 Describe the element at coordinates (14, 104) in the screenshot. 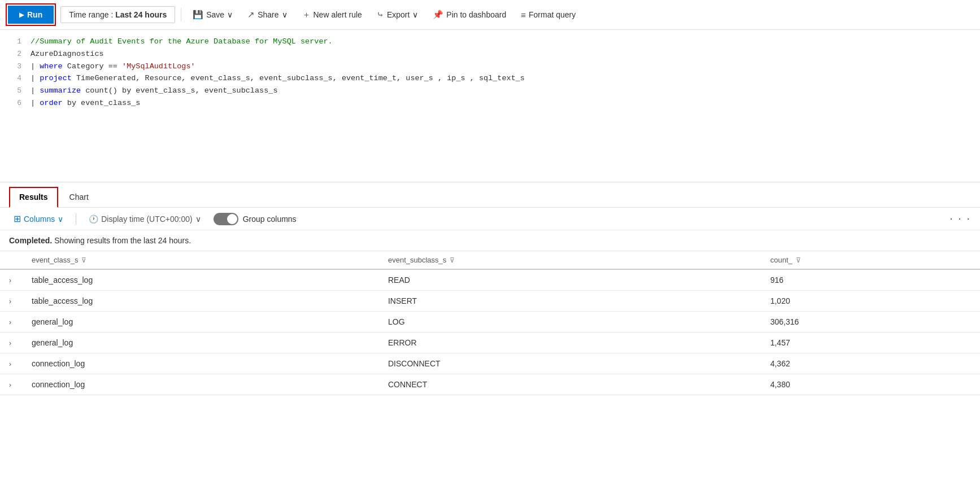

I see `line-number-6: 6` at that location.